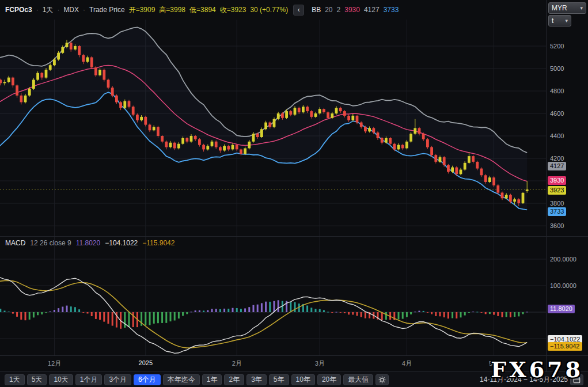 The width and height of the screenshot is (588, 387). I want to click on price-tick: 4800, so click(557, 91).